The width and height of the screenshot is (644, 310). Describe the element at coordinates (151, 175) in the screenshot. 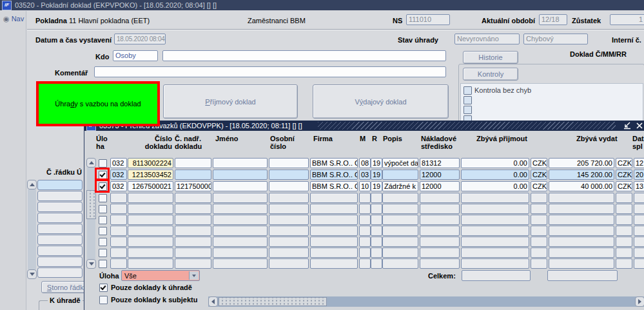

I see `cell-cislo: 1213503452` at that location.